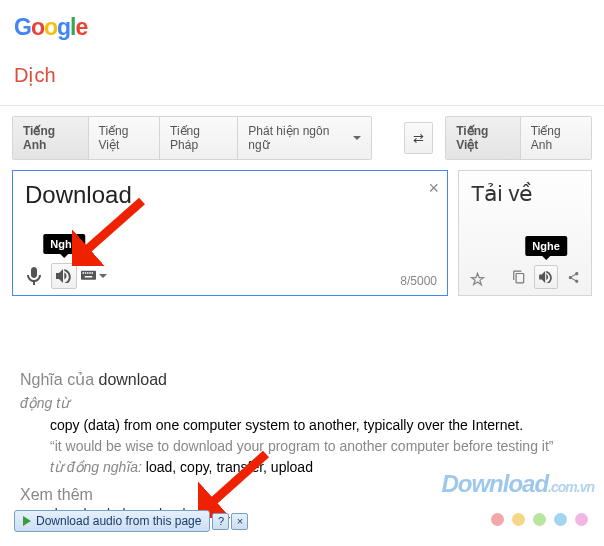 The width and height of the screenshot is (604, 546). I want to click on definition-body: copy (data) from one computer system to …, so click(305, 446).